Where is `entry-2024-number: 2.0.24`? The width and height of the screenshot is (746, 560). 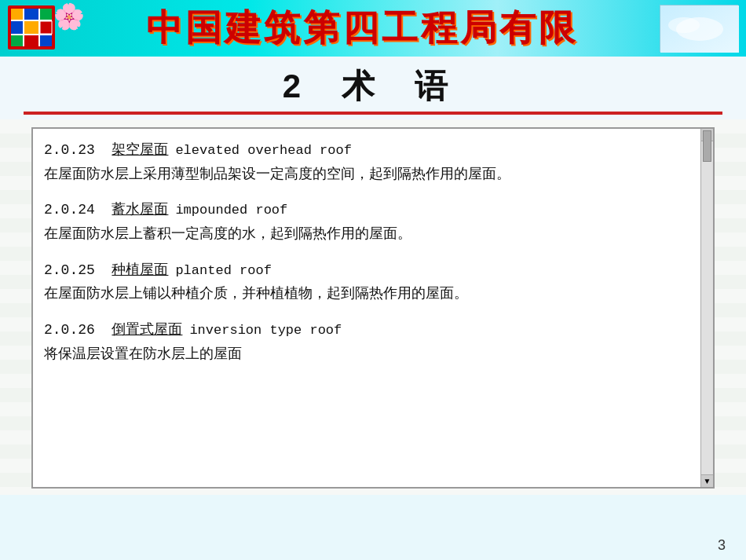 entry-2024-number: 2.0.24 is located at coordinates (78, 210).